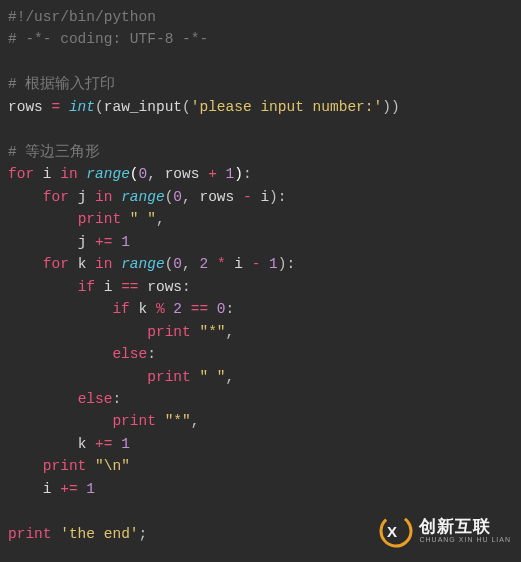 The image size is (521, 562). What do you see at coordinates (112, 466) in the screenshot?
I see `string-newline: "\n"` at bounding box center [112, 466].